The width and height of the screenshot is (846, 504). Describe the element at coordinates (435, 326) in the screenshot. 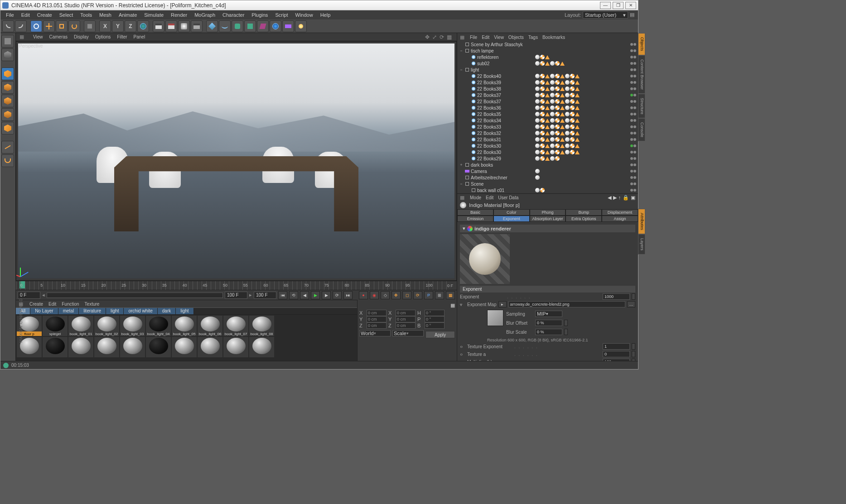

I see `rot-b-field: 0 °` at that location.